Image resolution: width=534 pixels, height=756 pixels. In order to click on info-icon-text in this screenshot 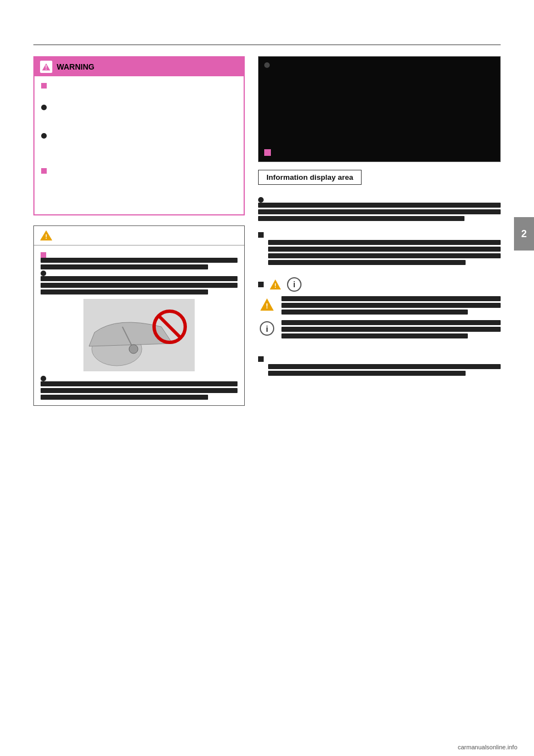, I will do `click(391, 330)`.